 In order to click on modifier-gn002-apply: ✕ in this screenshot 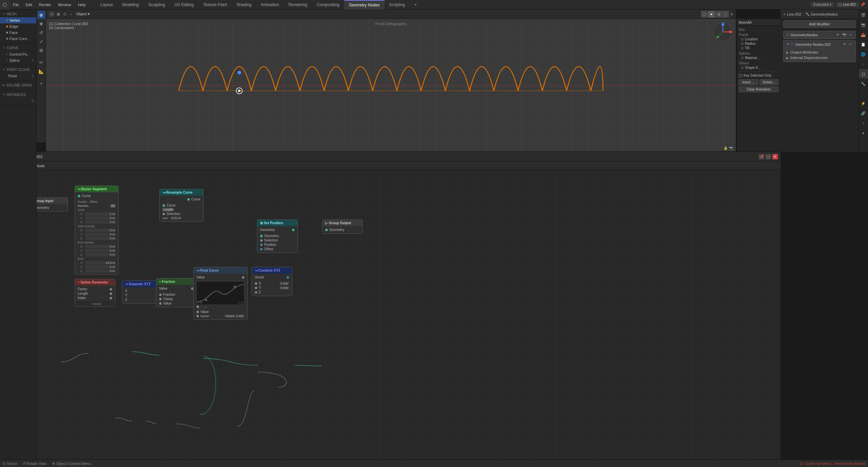, I will do `click(850, 44)`.